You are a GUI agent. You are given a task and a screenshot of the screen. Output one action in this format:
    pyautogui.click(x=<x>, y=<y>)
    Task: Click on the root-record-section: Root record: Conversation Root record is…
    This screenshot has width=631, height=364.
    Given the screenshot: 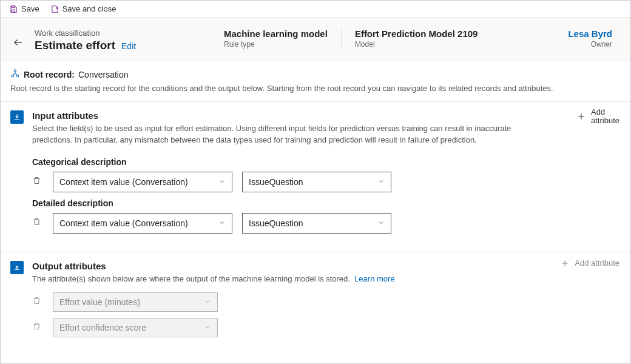 What is the action you would take?
    pyautogui.click(x=316, y=81)
    